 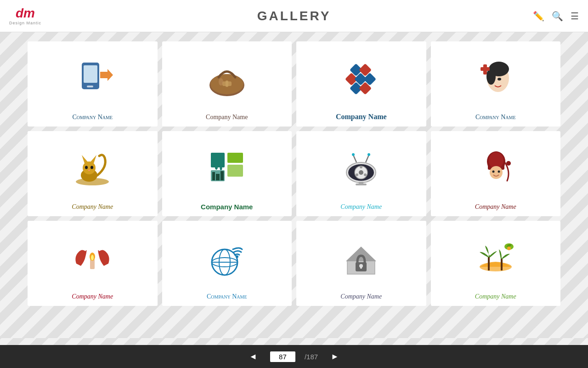 What do you see at coordinates (92, 207) in the screenshot?
I see `logo-name-5: Company Name` at bounding box center [92, 207].